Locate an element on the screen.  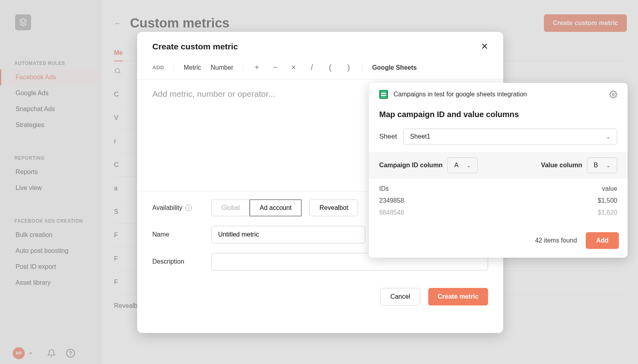
op-divide-icon: / is located at coordinates (312, 68).